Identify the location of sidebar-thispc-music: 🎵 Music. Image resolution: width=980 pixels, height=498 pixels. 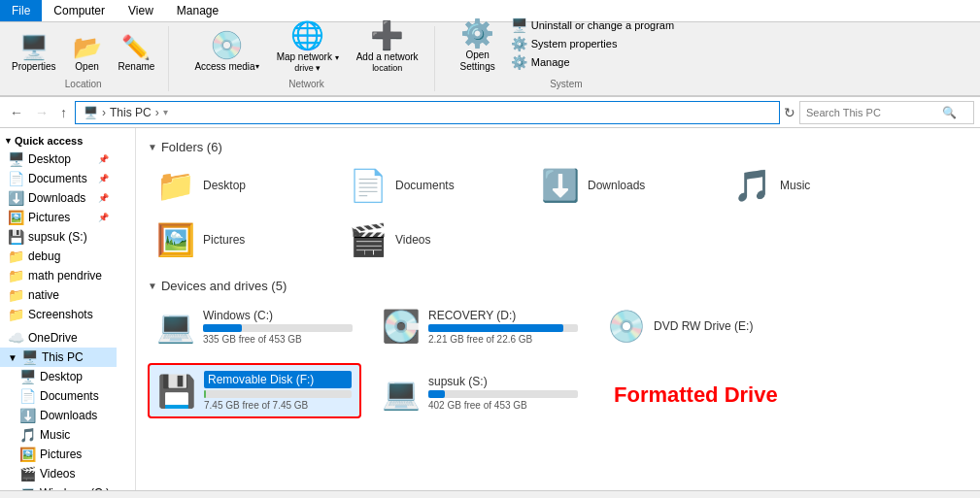
(58, 435).